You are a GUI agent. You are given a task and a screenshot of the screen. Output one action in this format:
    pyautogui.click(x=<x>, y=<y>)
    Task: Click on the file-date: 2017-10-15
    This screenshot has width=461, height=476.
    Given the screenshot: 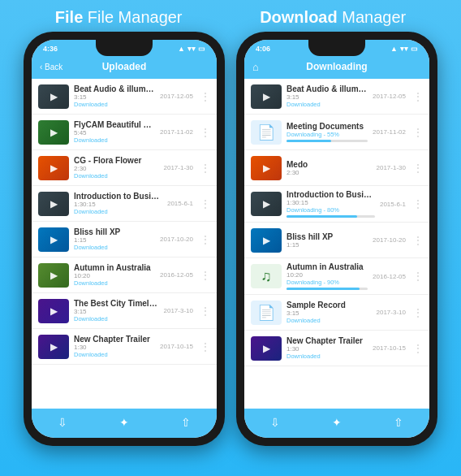 What is the action you would take?
    pyautogui.click(x=390, y=348)
    